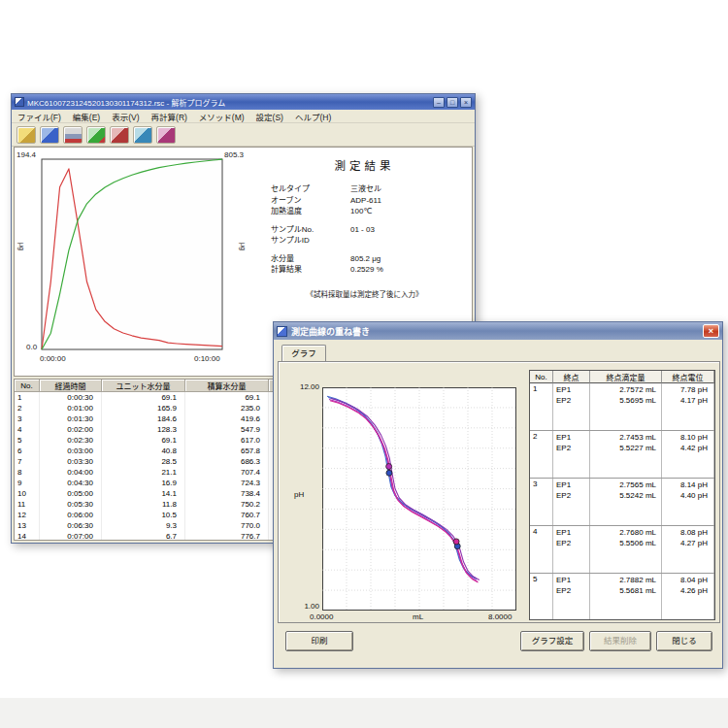 This screenshot has height=728, width=728. What do you see at coordinates (299, 495) in the screenshot?
I see `y-axis-title: pH` at bounding box center [299, 495].